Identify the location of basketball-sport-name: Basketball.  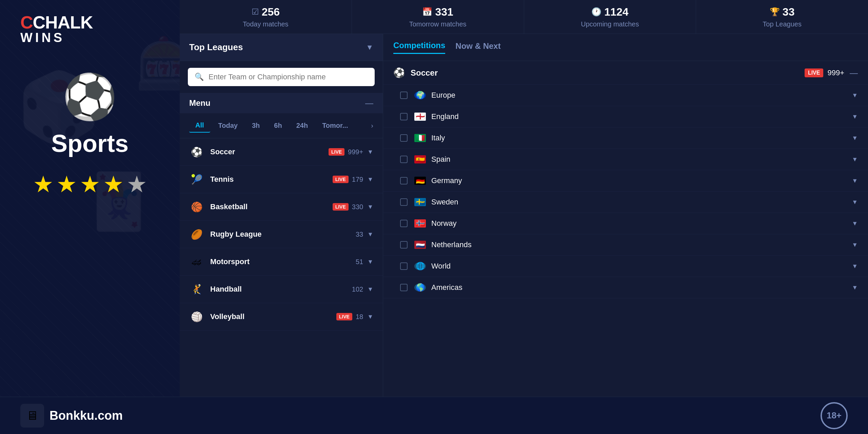
(271, 207).